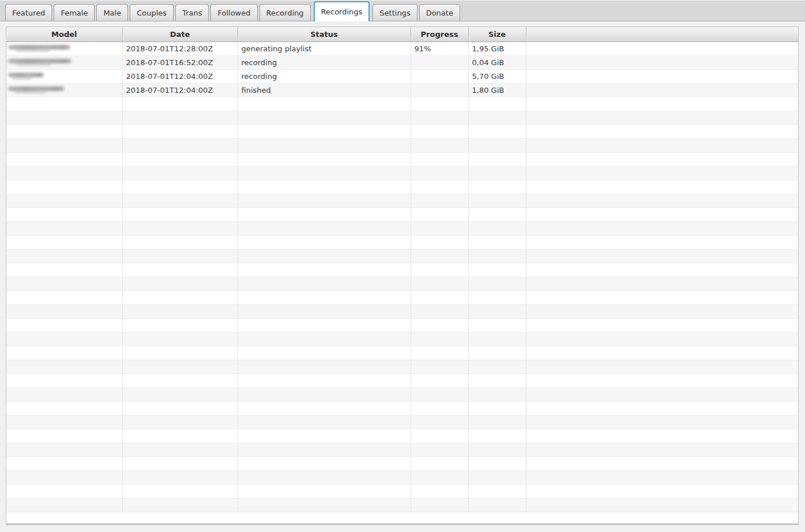 This screenshot has width=805, height=532. I want to click on table-row: 2018-07-01T16:52:00Zrecording0,04 GiB, so click(402, 62).